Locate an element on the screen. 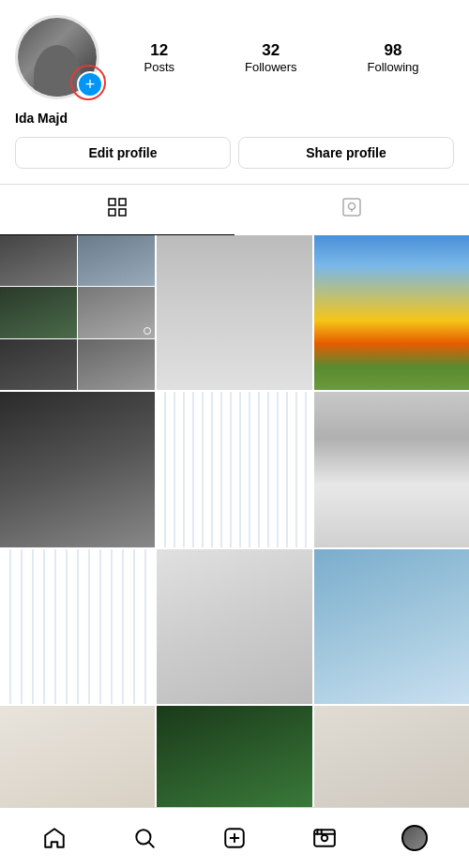  share-profile-button: Share profile is located at coordinates (346, 153).